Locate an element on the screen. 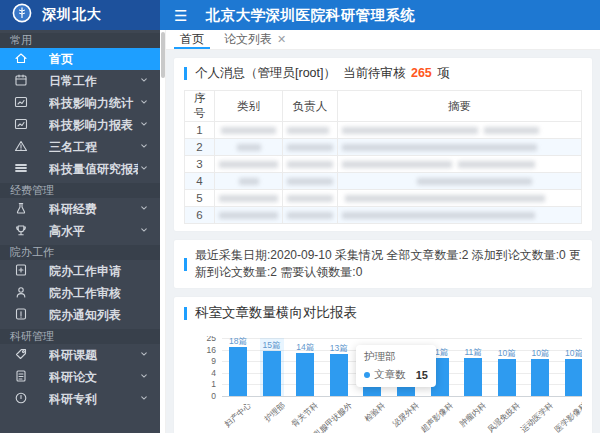 The height and width of the screenshot is (433, 600). sidebar-item: 科技影响力统计 is located at coordinates (80, 103).